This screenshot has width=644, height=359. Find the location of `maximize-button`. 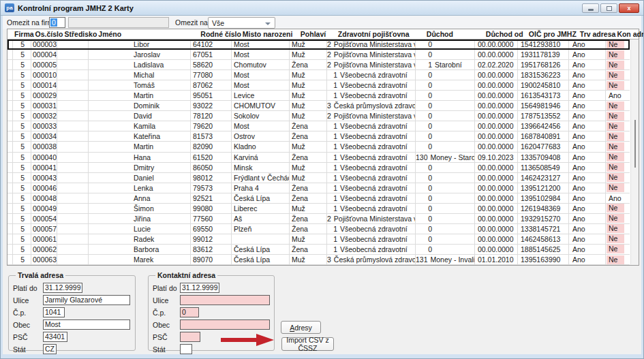

maximize-button is located at coordinates (609, 8).